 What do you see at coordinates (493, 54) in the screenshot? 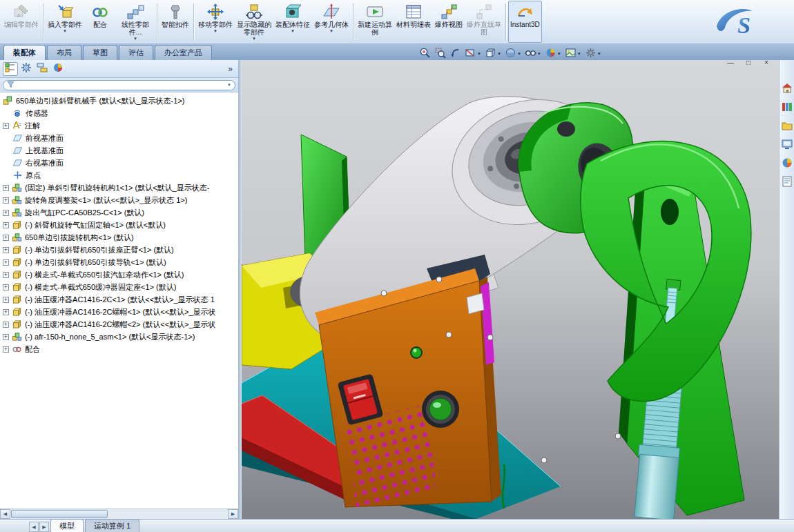
I see `view-orientation-button: ▼` at bounding box center [493, 54].